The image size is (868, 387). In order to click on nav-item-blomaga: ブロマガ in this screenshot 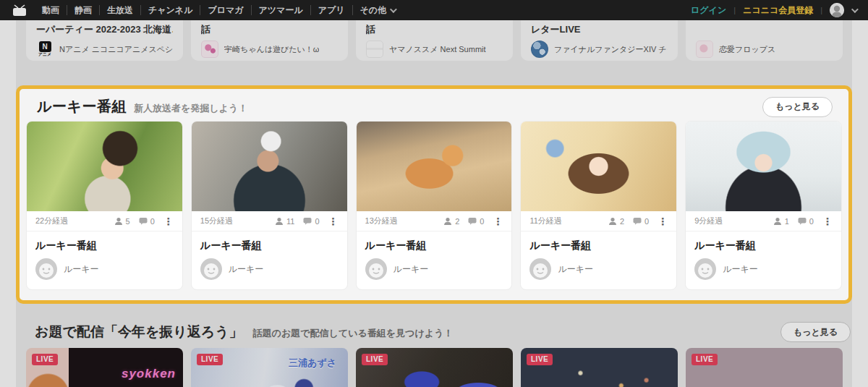, I will do `click(225, 10)`.